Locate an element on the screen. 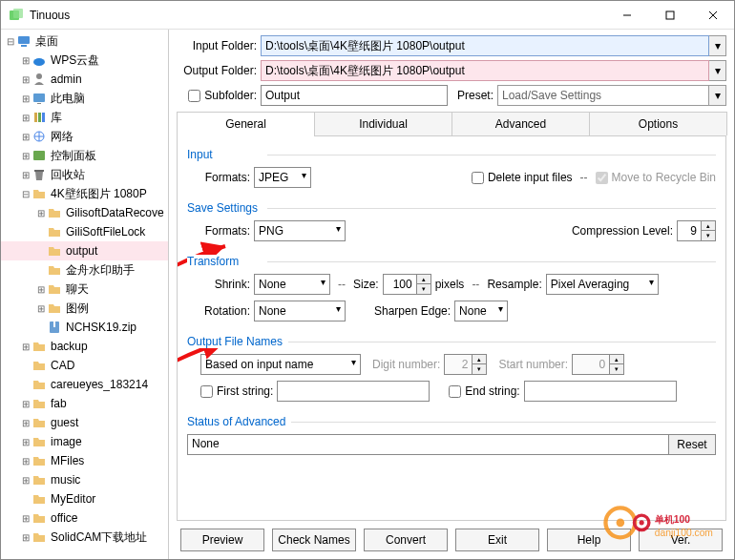 This screenshot has width=735, height=560. shrink-select: None is located at coordinates (292, 284).